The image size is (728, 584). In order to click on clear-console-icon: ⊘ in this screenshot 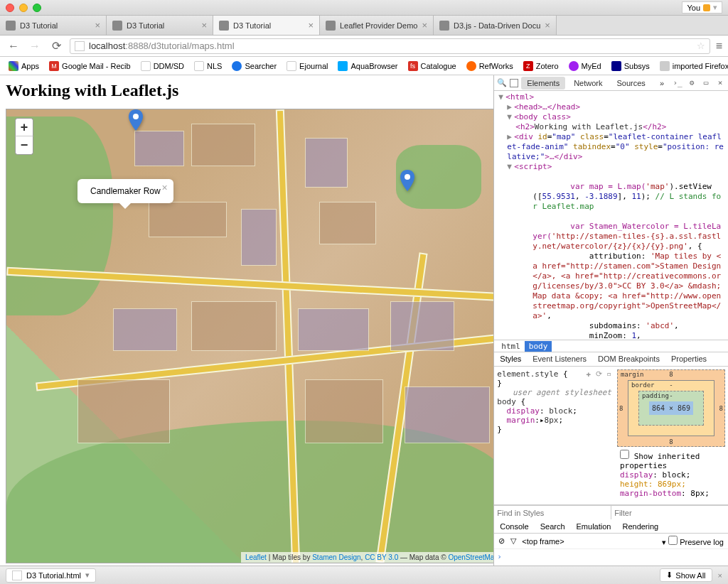, I will do `click(502, 541)`.